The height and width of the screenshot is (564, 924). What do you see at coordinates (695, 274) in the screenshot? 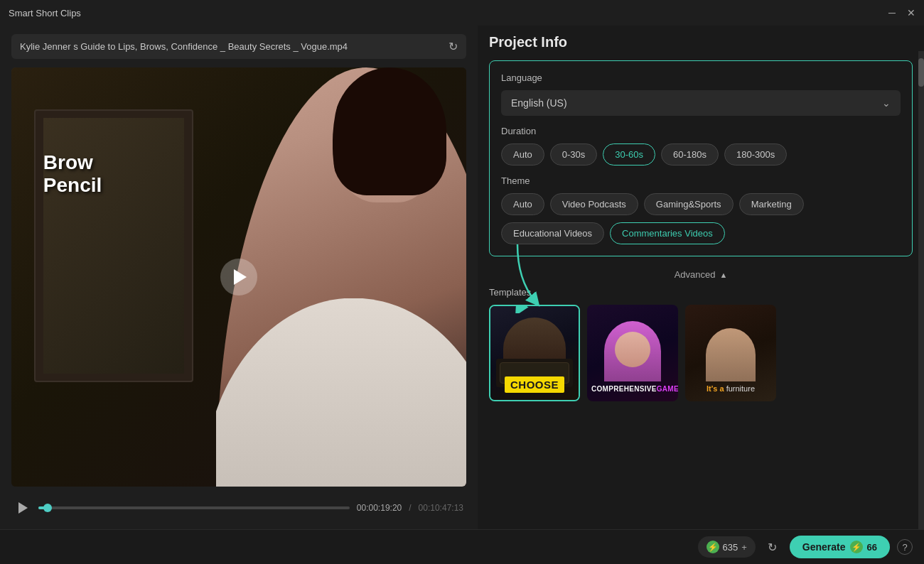
I see `advanced-label: Advanced` at bounding box center [695, 274].